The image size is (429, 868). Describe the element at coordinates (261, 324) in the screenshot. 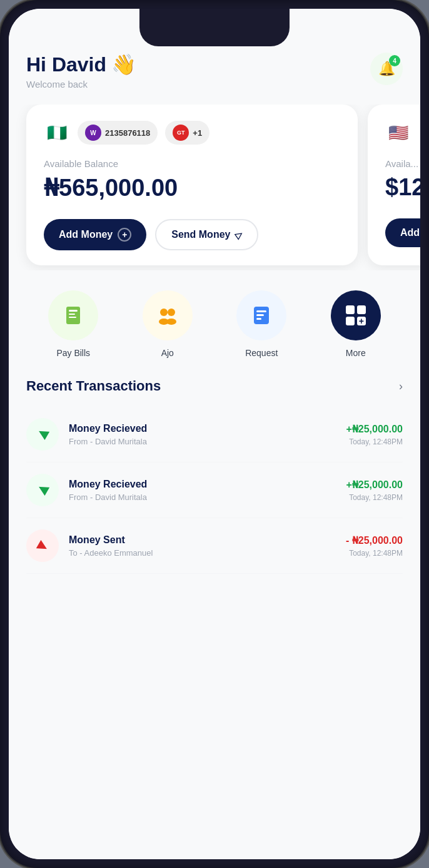

I see `action-request: Request` at that location.